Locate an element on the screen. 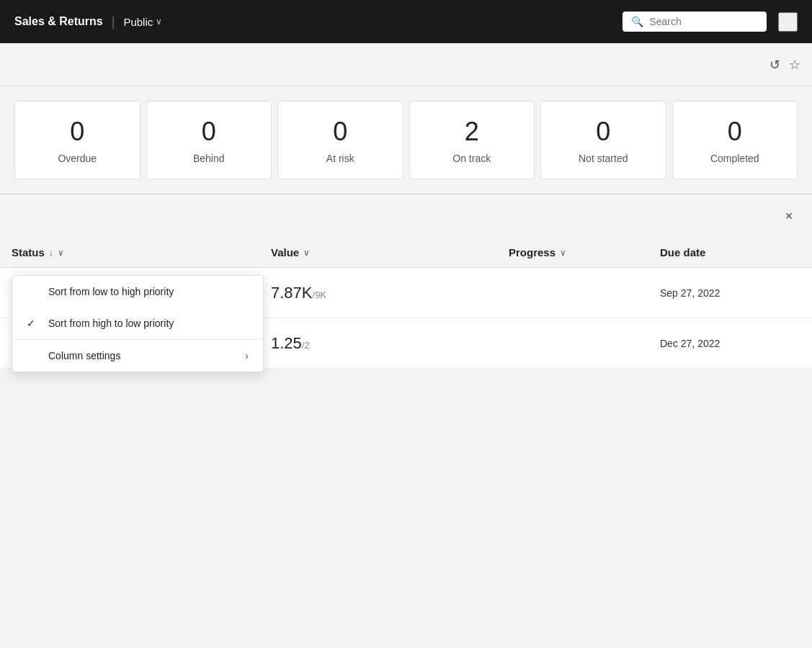 The width and height of the screenshot is (812, 648). card-completed: 0 Completed is located at coordinates (735, 140).